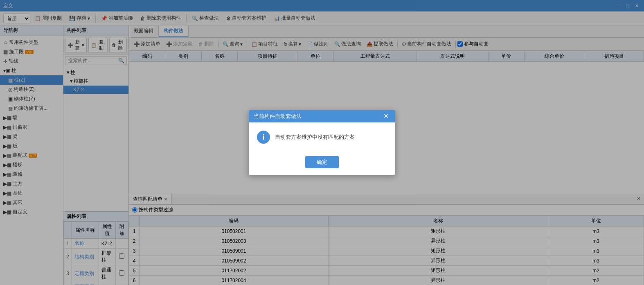 Image resolution: width=644 pixels, height=285 pixels. I want to click on dialog-message: 自动套方案维护中没有匹配的方案, so click(315, 137).